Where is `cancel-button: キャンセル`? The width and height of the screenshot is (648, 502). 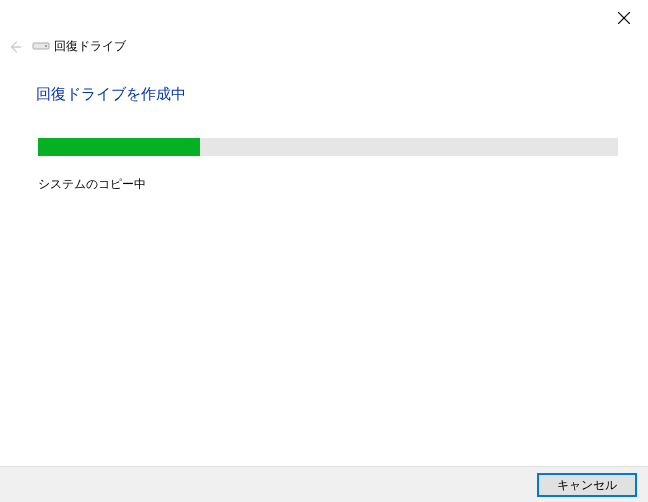
cancel-button: キャンセル is located at coordinates (587, 485).